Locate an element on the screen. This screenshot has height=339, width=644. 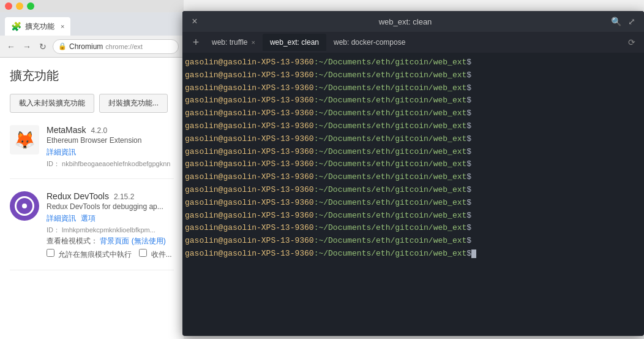
terminal-new-tab-button: + is located at coordinates (196, 42).